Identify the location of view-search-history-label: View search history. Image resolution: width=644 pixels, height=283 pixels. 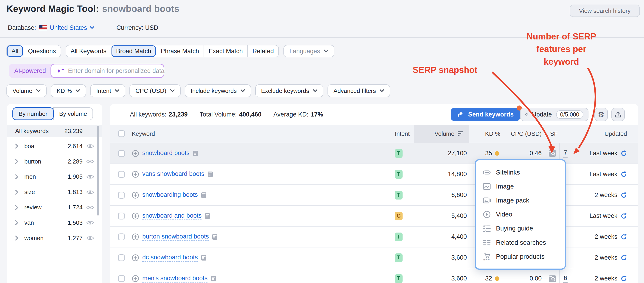
(605, 11).